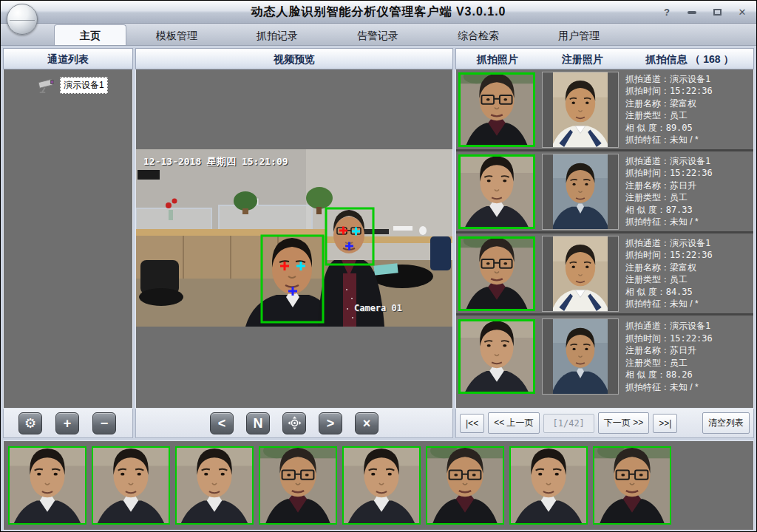 The height and width of the screenshot is (532, 757). Describe the element at coordinates (22, 19) in the screenshot. I see `app-logo-orb` at that location.